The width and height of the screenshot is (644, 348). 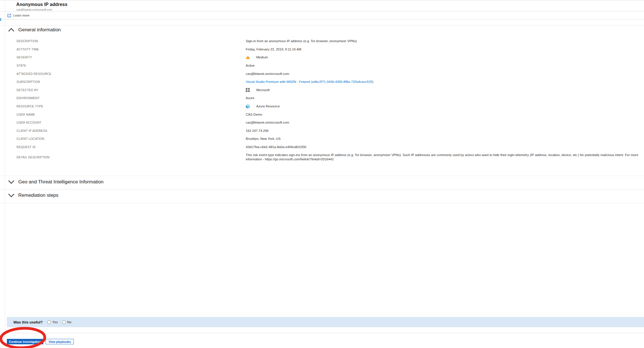 I want to click on field-row-activity-time: ACTIVITY TIME Friday, February 22, 2019,…, so click(x=329, y=50).